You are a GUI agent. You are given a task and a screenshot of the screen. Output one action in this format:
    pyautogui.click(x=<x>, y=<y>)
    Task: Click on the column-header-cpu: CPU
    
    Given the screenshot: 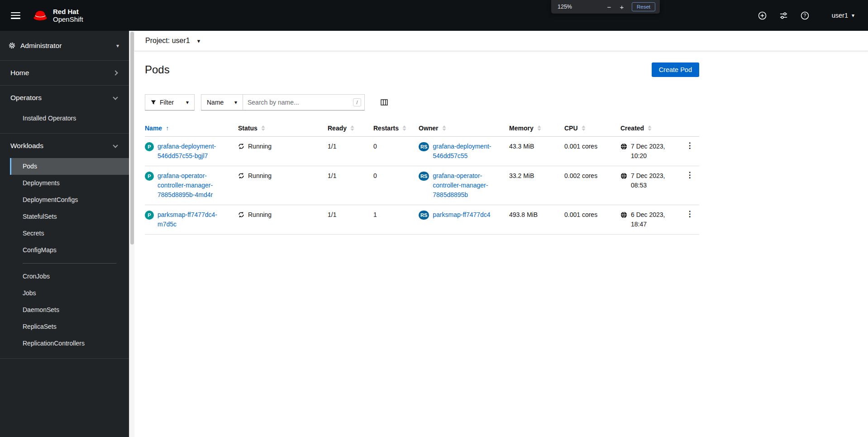 What is the action you would take?
    pyautogui.click(x=592, y=128)
    